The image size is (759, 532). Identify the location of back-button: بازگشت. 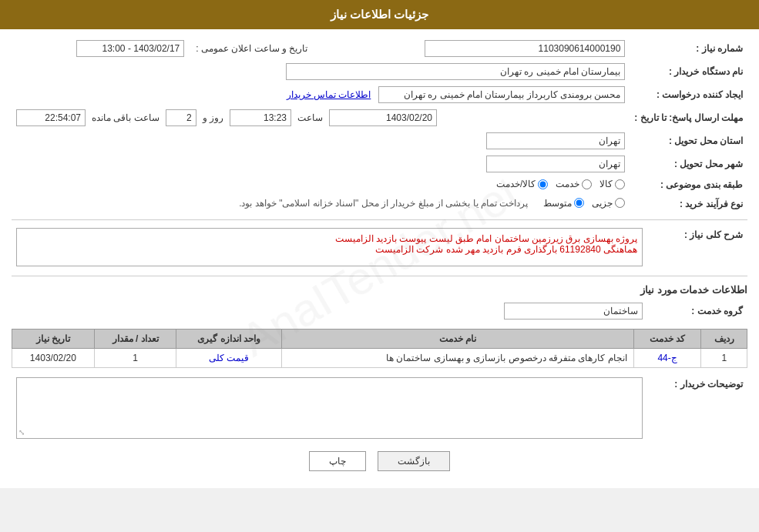
(414, 461).